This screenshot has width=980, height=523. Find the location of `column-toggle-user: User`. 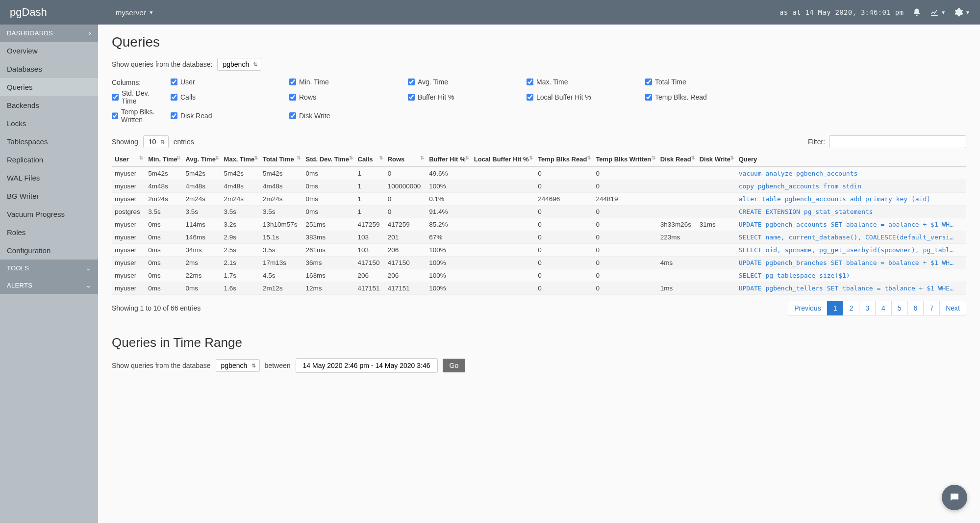

column-toggle-user: User is located at coordinates (227, 82).